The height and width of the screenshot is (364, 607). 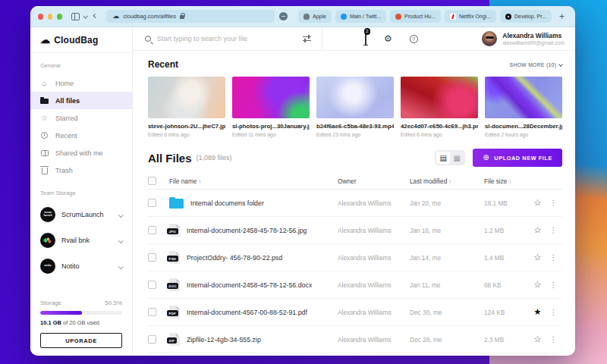 I want to click on tab-apple: Apple, so click(x=315, y=17).